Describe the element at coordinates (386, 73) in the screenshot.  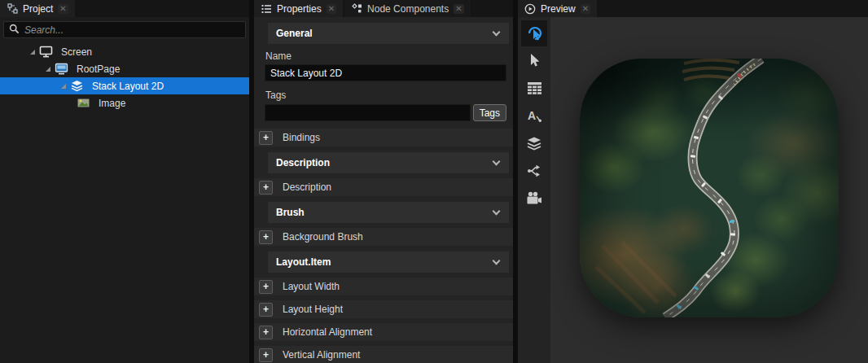
I see `name-input` at that location.